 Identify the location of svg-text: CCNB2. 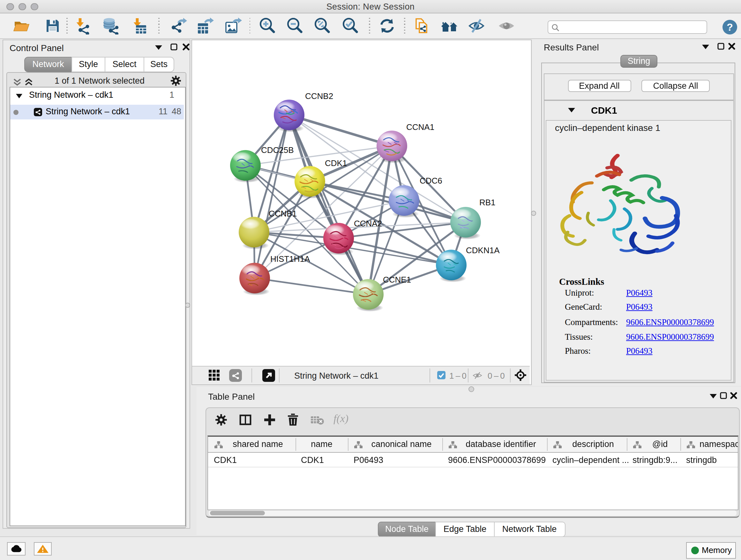
(319, 96).